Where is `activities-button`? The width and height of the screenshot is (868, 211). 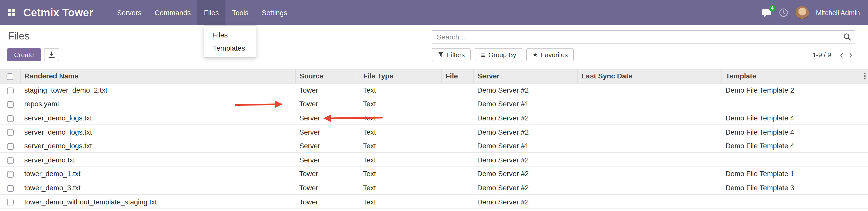 activities-button is located at coordinates (783, 13).